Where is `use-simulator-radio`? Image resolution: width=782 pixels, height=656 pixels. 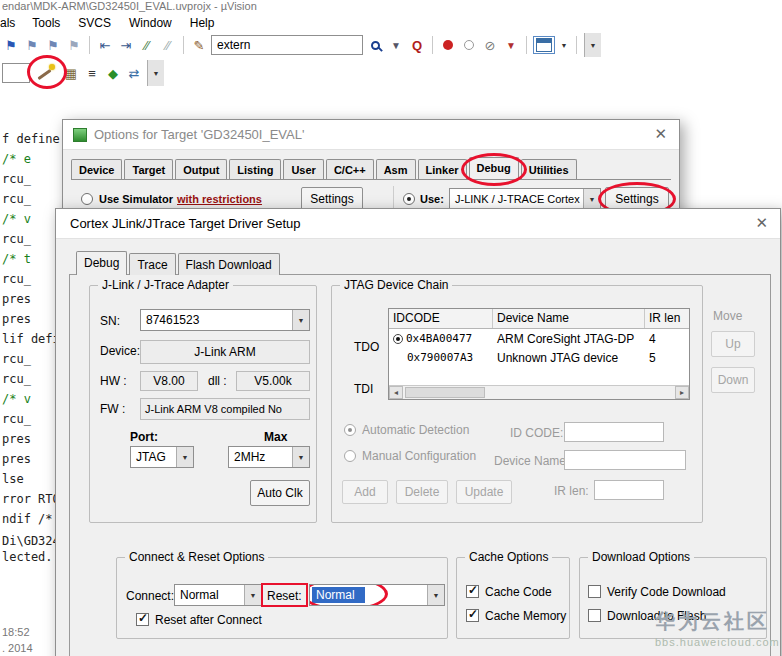
use-simulator-radio is located at coordinates (87, 199).